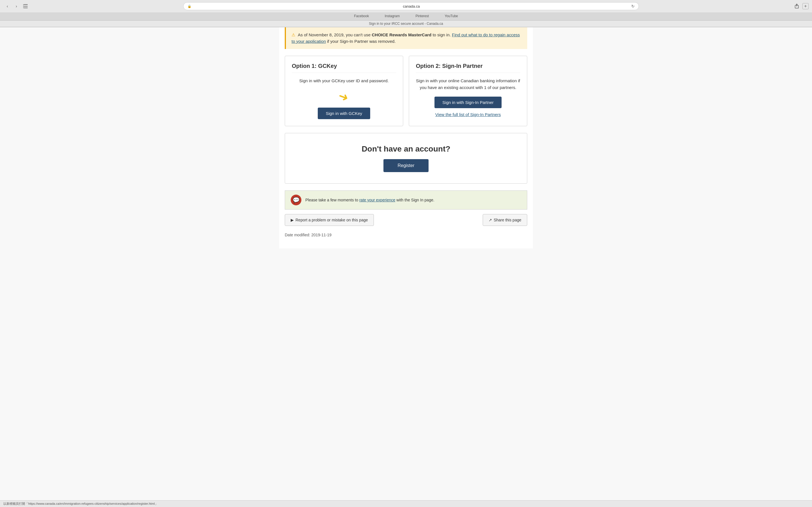  Describe the element at coordinates (468, 91) in the screenshot. I see `option2-card: Option 2: Sign-In Partner Sign in with y…` at that location.